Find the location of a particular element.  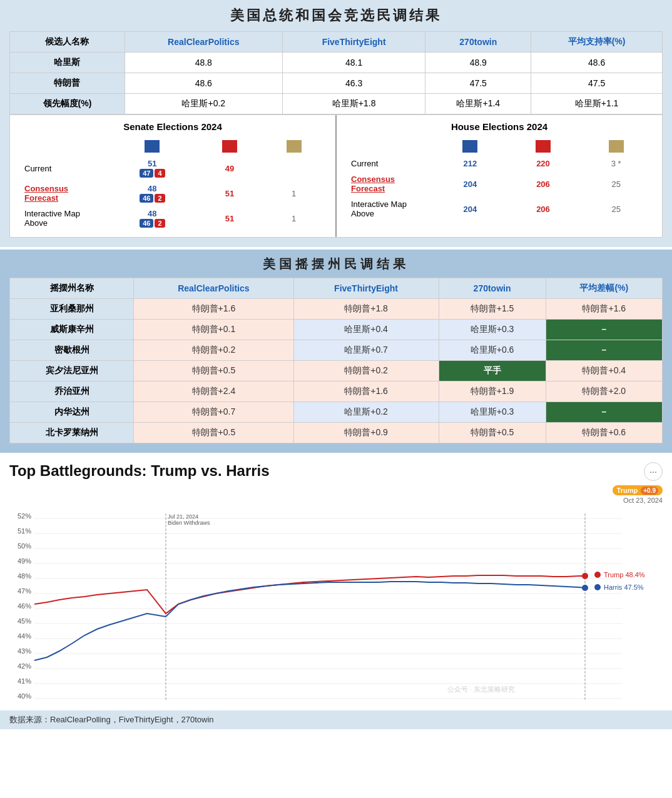

data-source: 数据来源：RealClearPolling，FiveThirtyEight，27… is located at coordinates (336, 720).